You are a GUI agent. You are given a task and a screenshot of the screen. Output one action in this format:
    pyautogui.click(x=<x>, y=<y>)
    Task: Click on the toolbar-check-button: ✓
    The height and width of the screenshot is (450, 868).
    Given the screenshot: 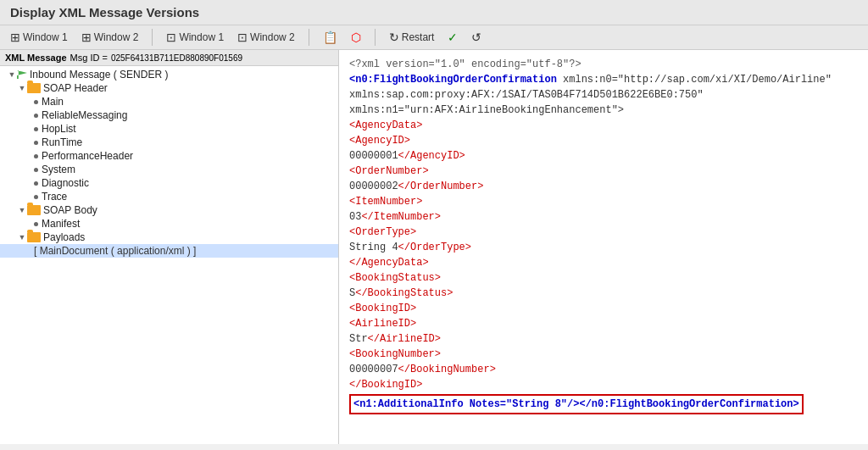 What is the action you would take?
    pyautogui.click(x=453, y=37)
    